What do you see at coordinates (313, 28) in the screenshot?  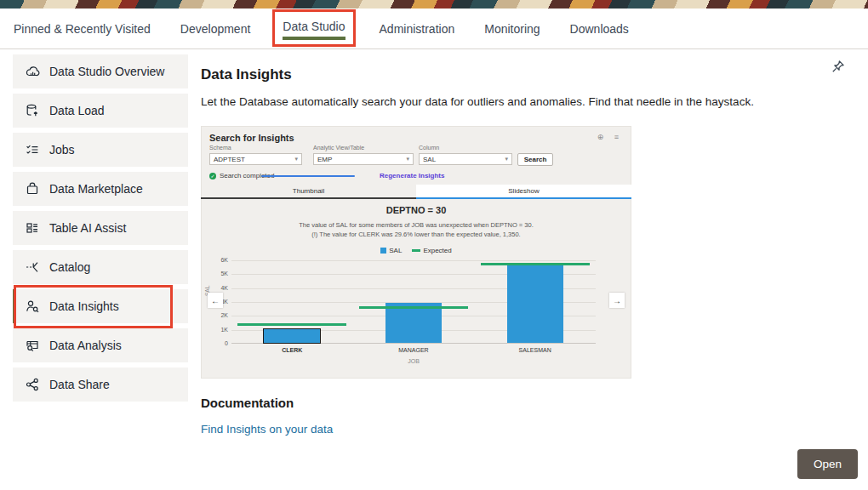 I see `annotation-box-data-studio: Data Studio` at bounding box center [313, 28].